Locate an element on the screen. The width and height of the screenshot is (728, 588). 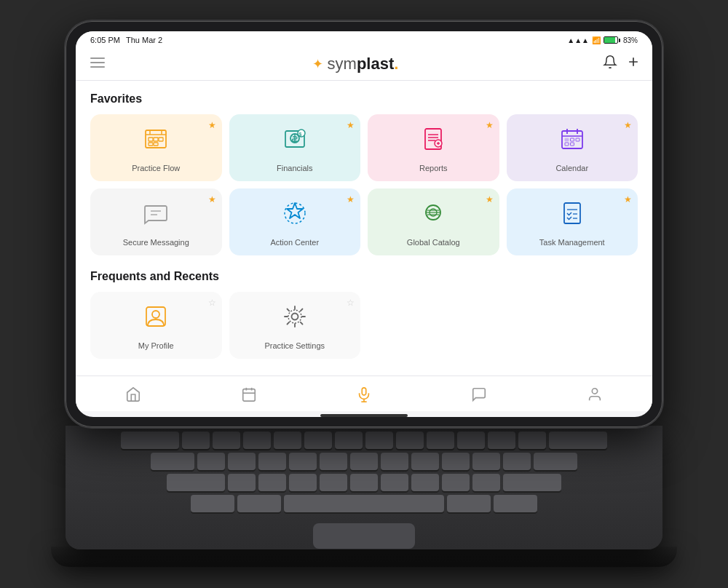
tile-practice-settings: ☆ Practice Settings is located at coordinates (296, 325).